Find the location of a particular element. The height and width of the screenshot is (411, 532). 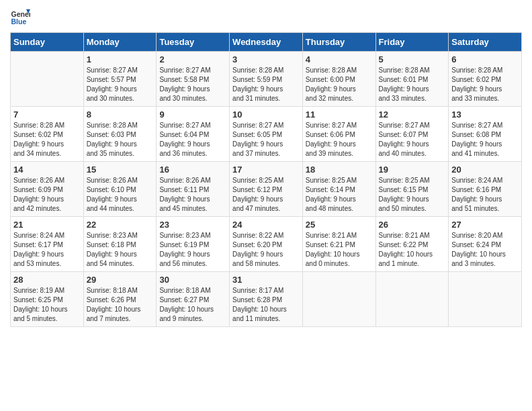

col-wednesday: Wednesday is located at coordinates (266, 42).